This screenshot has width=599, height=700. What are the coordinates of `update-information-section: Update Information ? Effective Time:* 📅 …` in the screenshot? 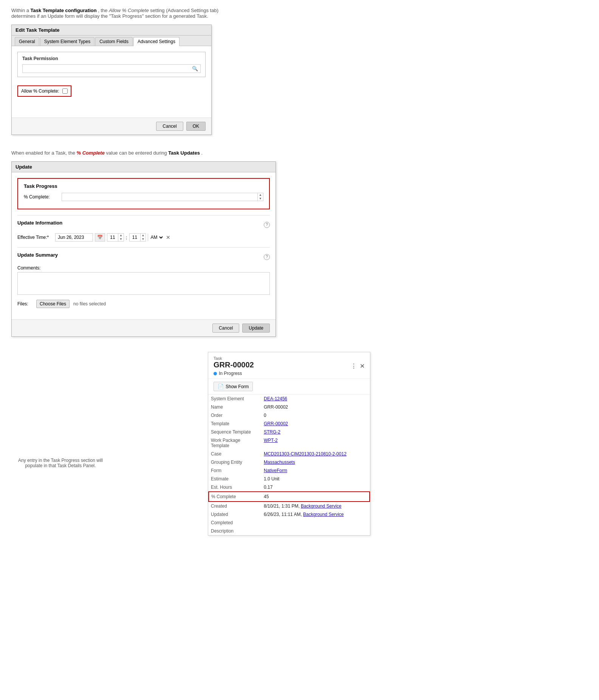 It's located at (144, 228).